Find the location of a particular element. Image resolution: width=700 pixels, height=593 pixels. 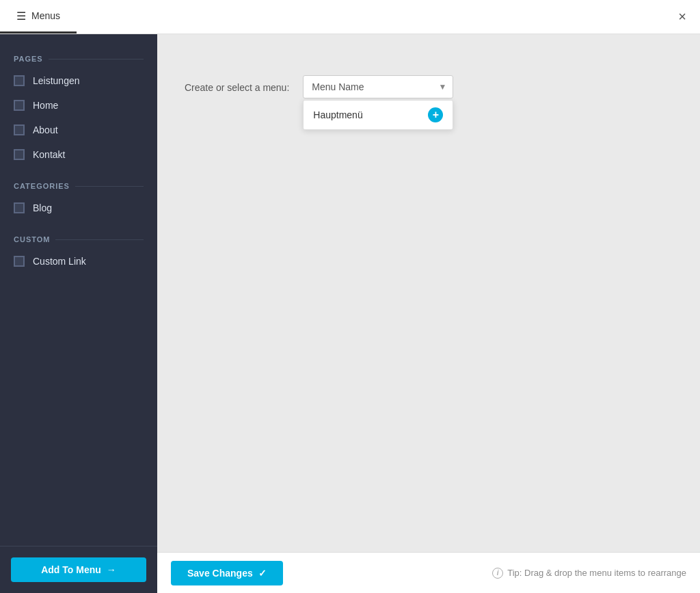

sidebar-item-blog: Blog is located at coordinates (79, 208).